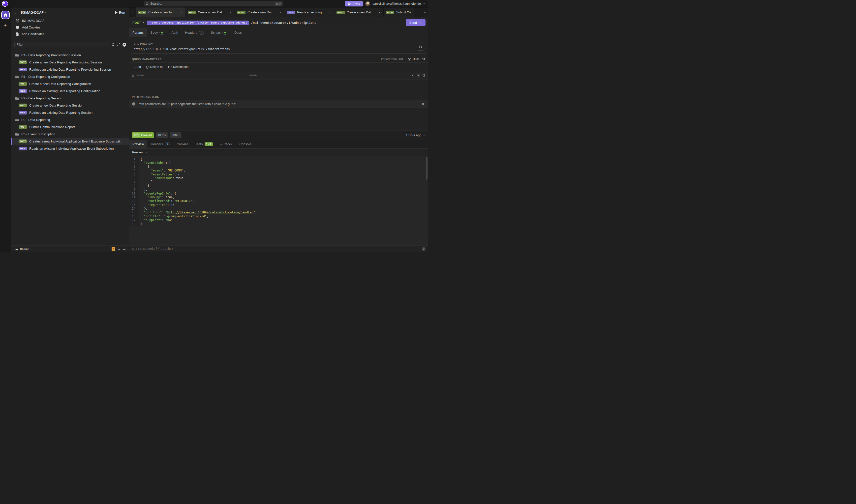 This screenshot has width=856, height=504. What do you see at coordinates (392, 59) in the screenshot?
I see `import-from-url-button: Import from URL` at bounding box center [392, 59].